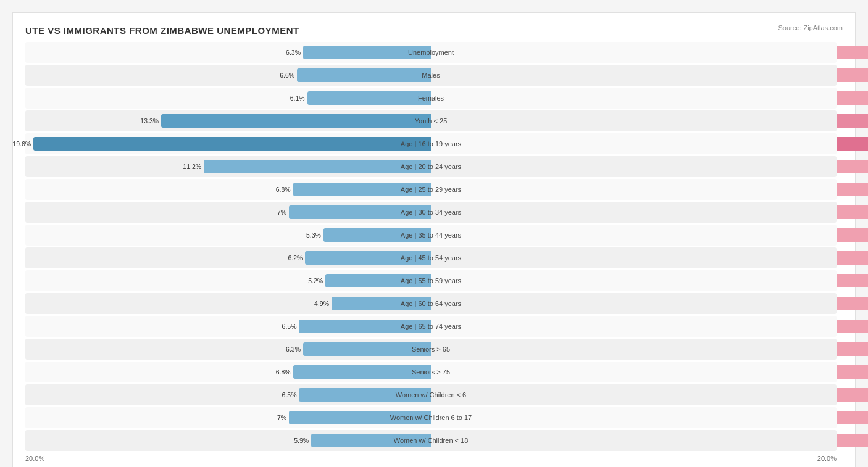 Image resolution: width=868 pixels, height=467 pixels. Describe the element at coordinates (431, 326) in the screenshot. I see `chart-row: 6.5% Age | 65 to 74 years 5.1%` at that location.